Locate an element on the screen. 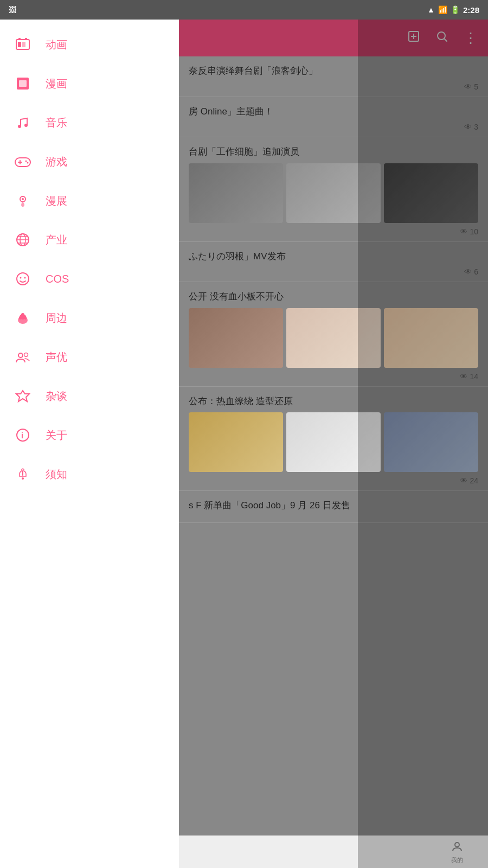 This screenshot has width=488, height=868. wifi-icon: ▲ is located at coordinates (431, 10).